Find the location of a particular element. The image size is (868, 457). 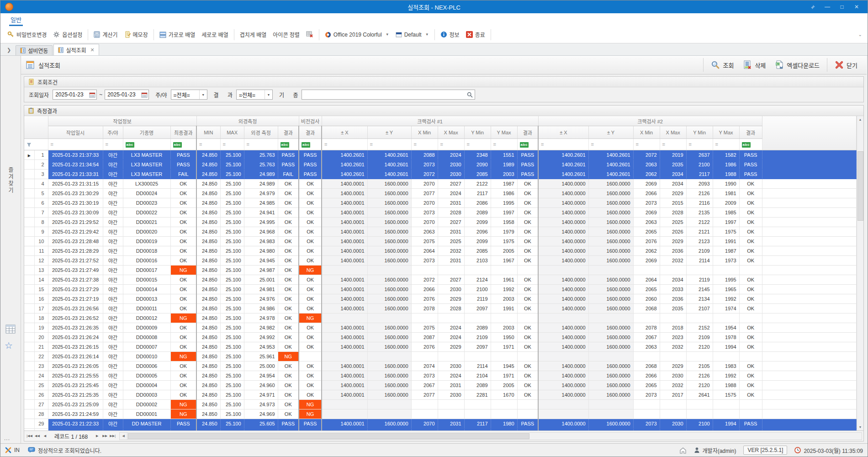

model-field is located at coordinates (388, 95).